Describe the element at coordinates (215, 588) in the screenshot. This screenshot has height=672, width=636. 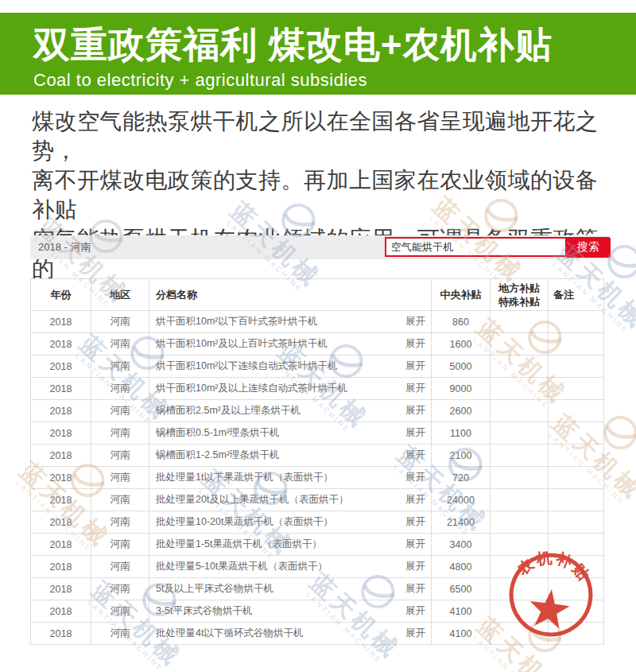
I see `category-name: 5t及以上平床式谷物烘干机` at that location.